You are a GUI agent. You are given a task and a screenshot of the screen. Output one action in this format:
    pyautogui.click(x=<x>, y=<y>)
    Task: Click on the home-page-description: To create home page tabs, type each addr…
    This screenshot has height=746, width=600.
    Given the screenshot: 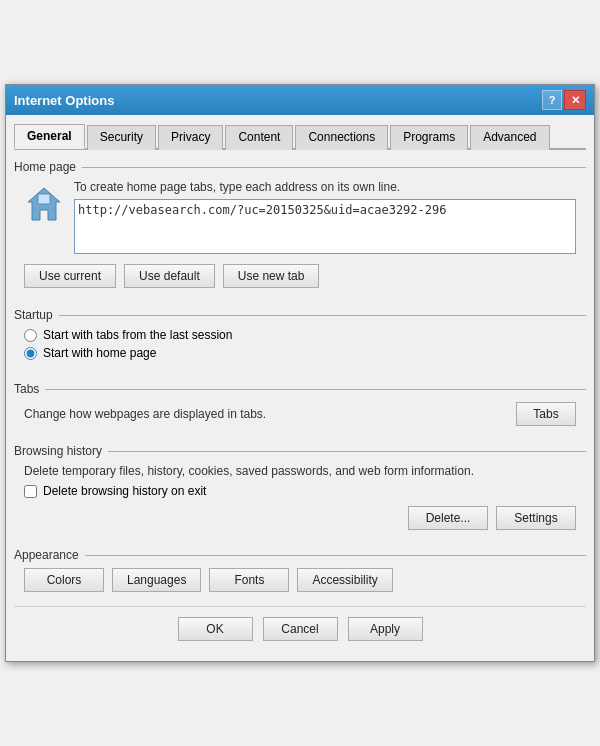 What is the action you would take?
    pyautogui.click(x=325, y=187)
    